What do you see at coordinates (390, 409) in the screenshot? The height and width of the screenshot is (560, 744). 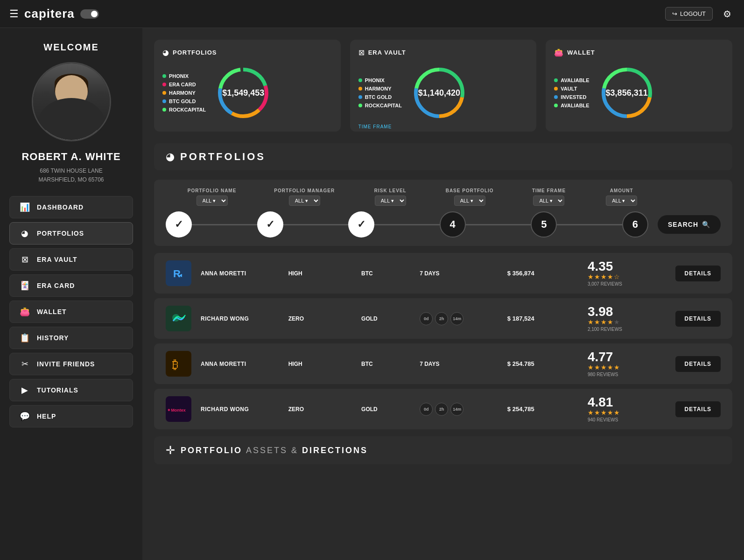 I see `portfolio-base-4: GOLD` at bounding box center [390, 409].